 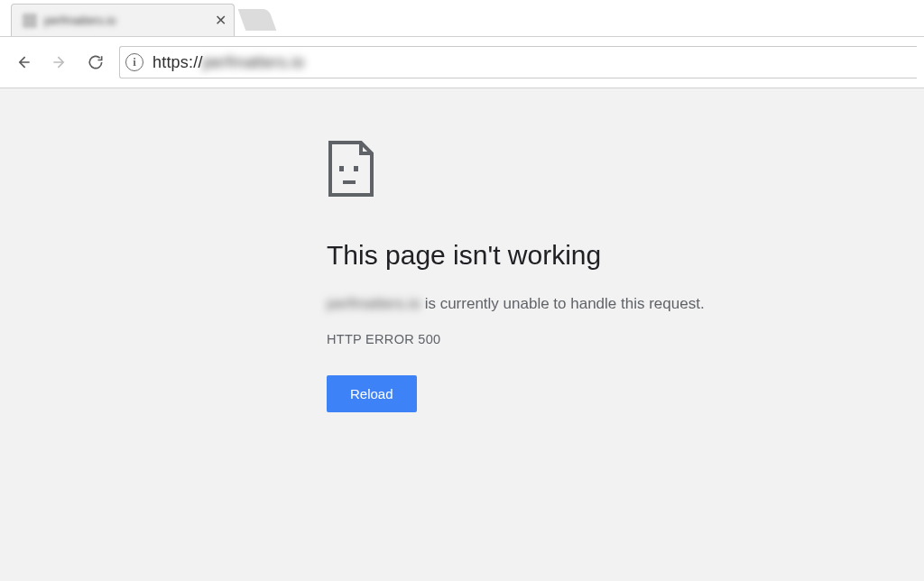 I want to click on url-display: https:// perfmatters.io, so click(x=228, y=63).